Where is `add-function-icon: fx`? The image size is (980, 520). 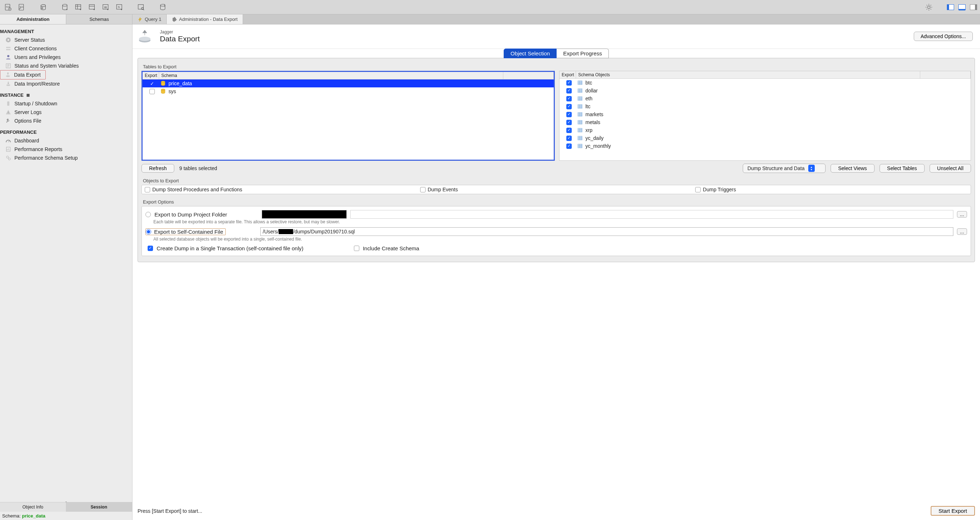 add-function-icon: fx is located at coordinates (119, 7).